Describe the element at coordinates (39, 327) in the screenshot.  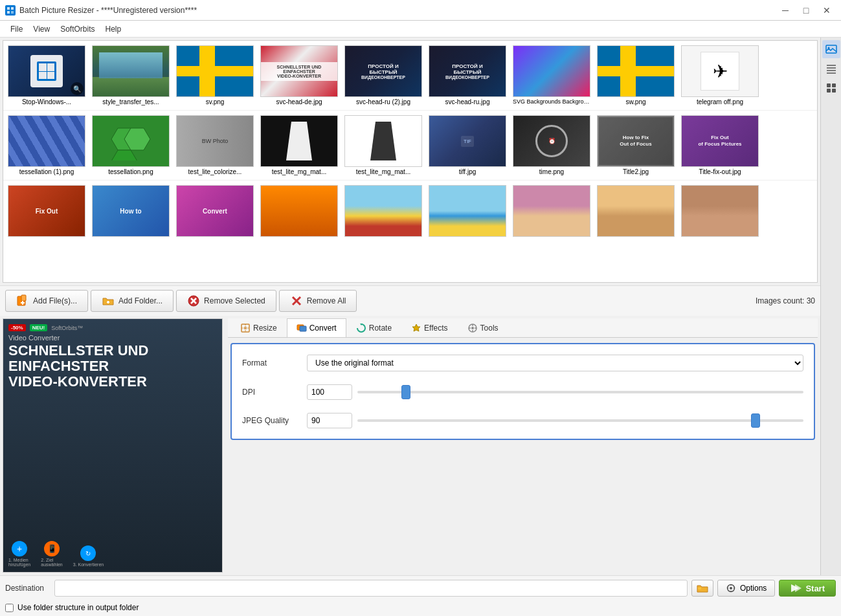
I see `badge-neu: NEU!` at that location.